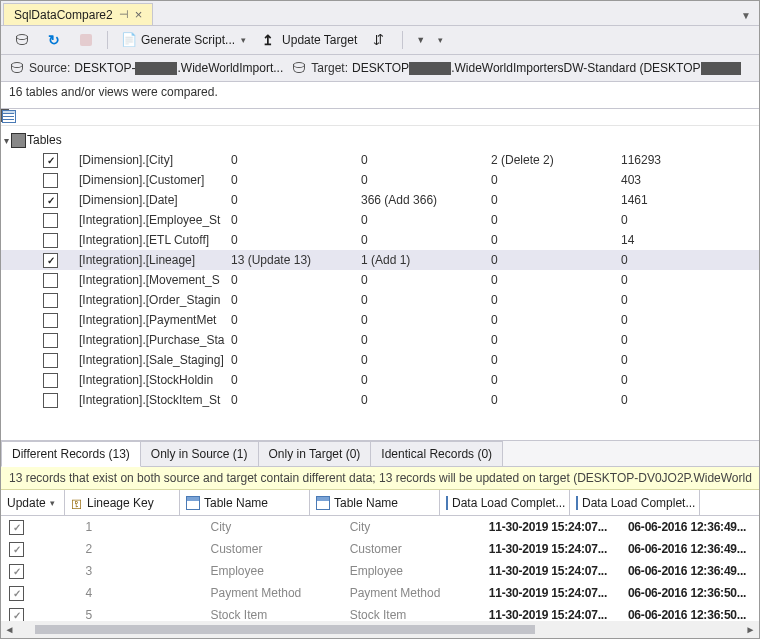 This screenshot has width=760, height=639. Describe the element at coordinates (139, 14) in the screenshot. I see `close-icon: ×` at that location.